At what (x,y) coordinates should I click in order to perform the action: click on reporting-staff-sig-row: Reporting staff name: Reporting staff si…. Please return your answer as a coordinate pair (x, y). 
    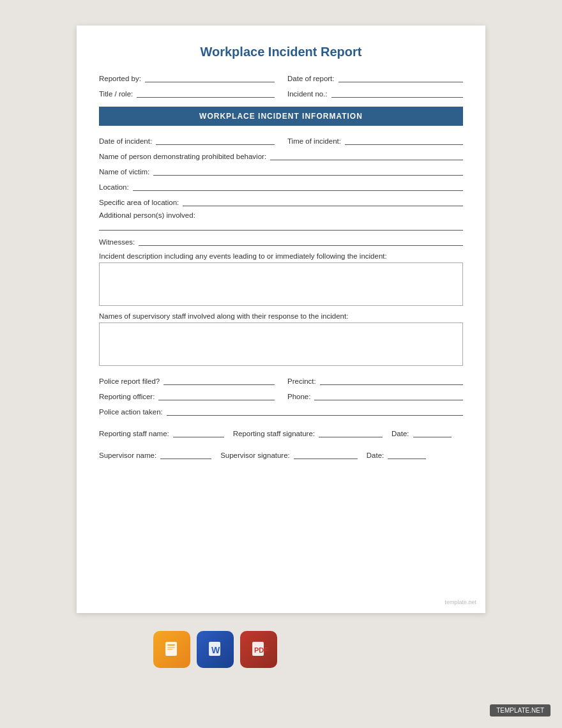
    Looking at the image, I should click on (281, 432).